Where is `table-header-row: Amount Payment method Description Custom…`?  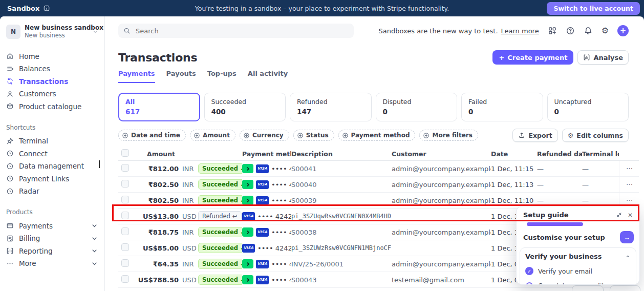
table-header-row: Amount Payment method Description Custom… is located at coordinates (379, 154).